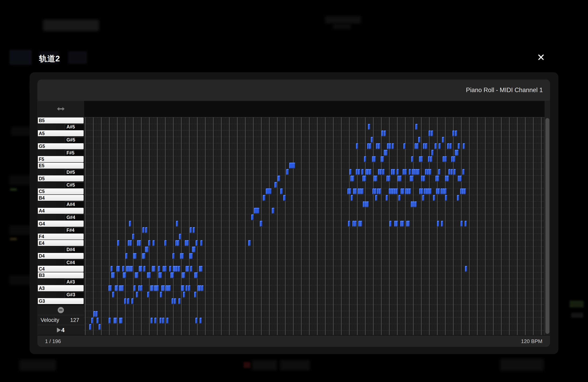  Describe the element at coordinates (61, 211) in the screenshot. I see `piano-key-A4: A4` at that location.